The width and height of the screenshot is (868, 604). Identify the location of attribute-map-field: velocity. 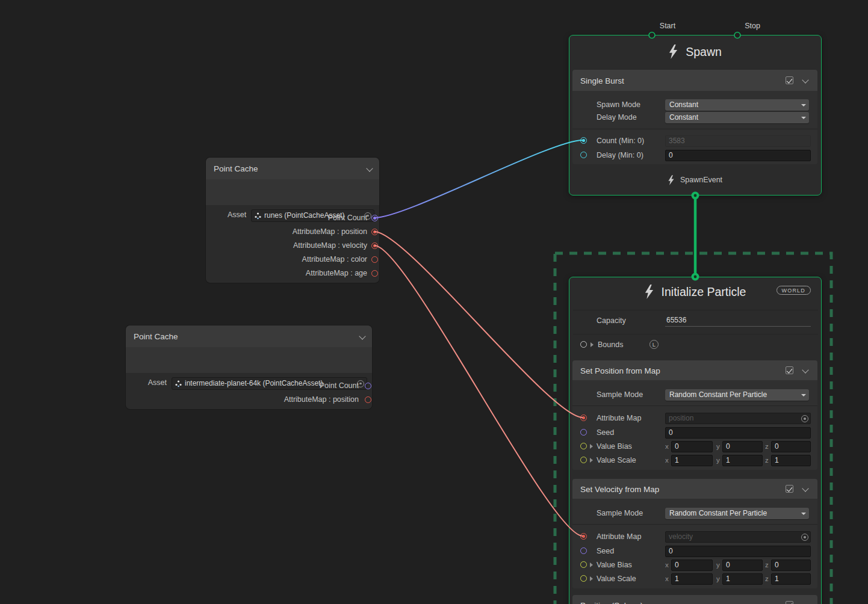
(738, 537).